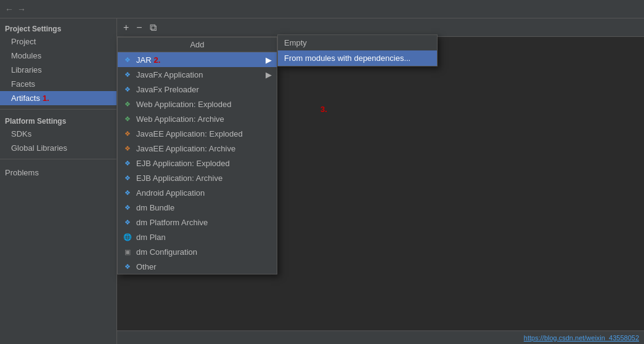 This screenshot has width=644, height=344. I want to click on dropdown-item-android: ❖ Android Application, so click(197, 193).